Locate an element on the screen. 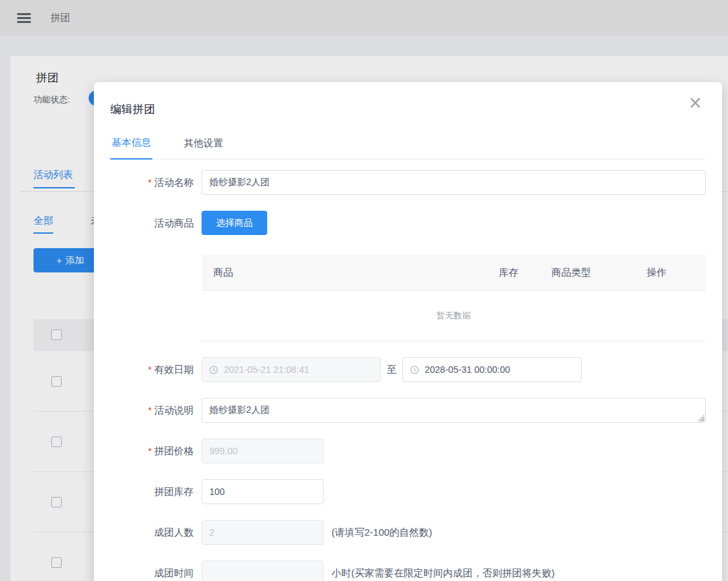 The height and width of the screenshot is (581, 728). group-time-label: 成团时间 is located at coordinates (152, 571).